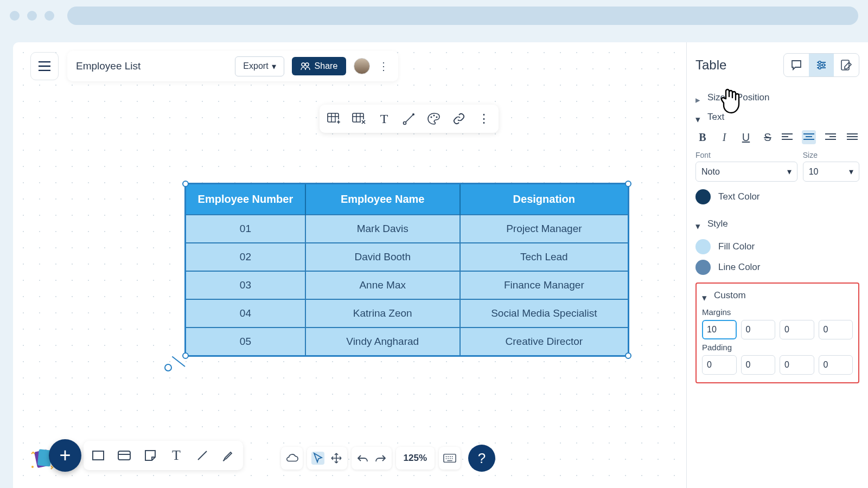  I want to click on export-button: Export ▾, so click(259, 66).